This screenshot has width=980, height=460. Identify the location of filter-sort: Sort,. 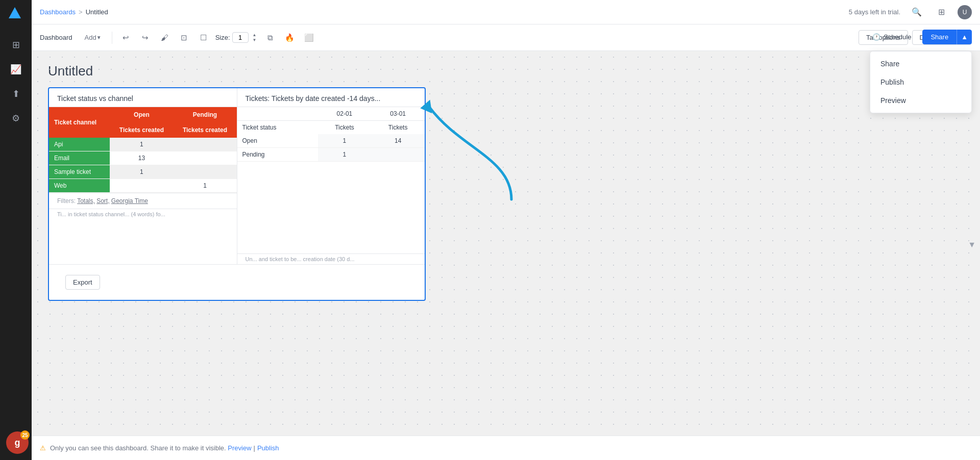
(103, 201).